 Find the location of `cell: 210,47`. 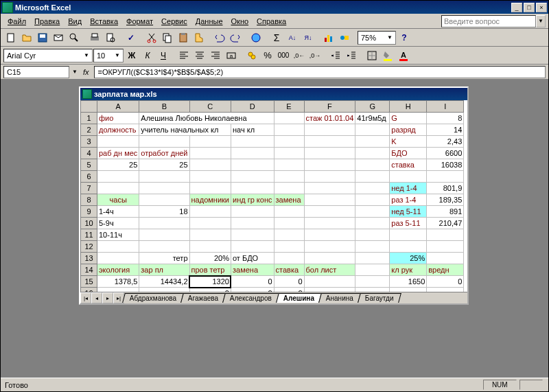

cell: 210,47 is located at coordinates (445, 224).